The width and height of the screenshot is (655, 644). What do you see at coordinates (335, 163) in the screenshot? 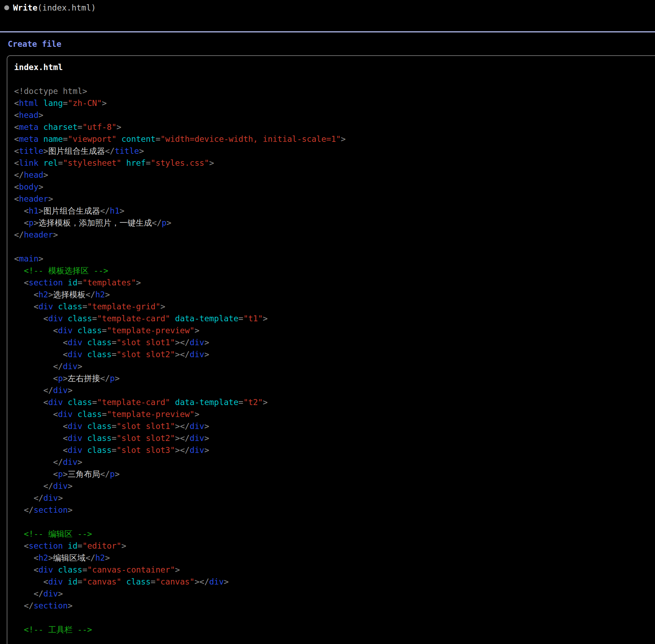
I see `code-line: <link rel="stylesheet" href="styles.css"…` at bounding box center [335, 163].